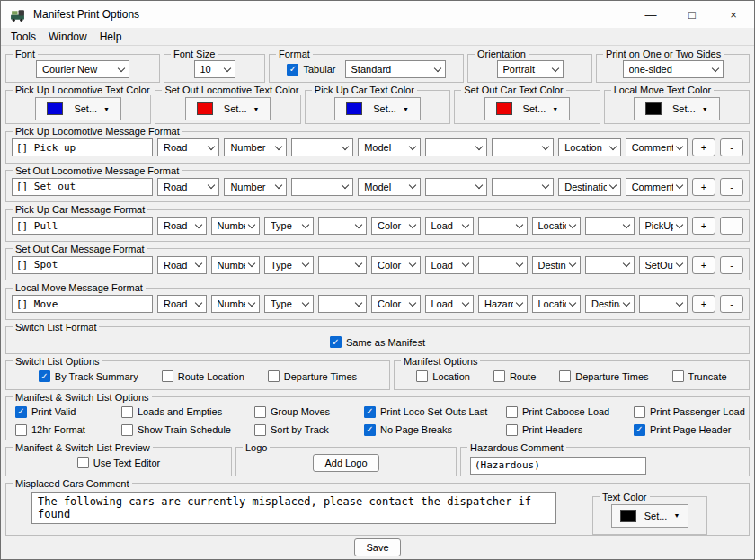 Image resolution: width=755 pixels, height=560 pixels. I want to click on setout-car-combo-5: Load, so click(449, 265).